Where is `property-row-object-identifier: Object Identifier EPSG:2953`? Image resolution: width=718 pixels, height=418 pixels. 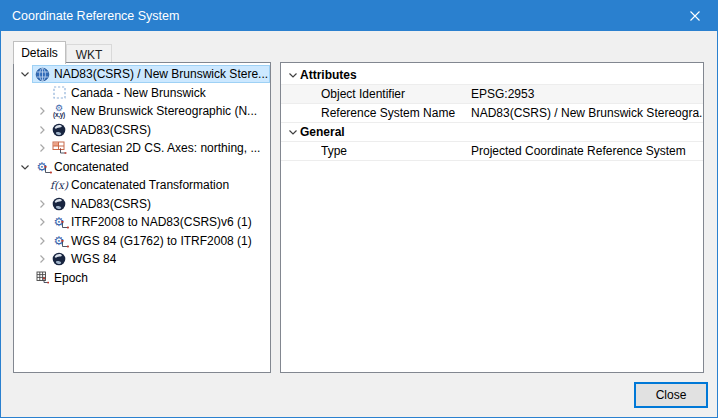
property-row-object-identifier: Object Identifier EPSG:2953 is located at coordinates (492, 94).